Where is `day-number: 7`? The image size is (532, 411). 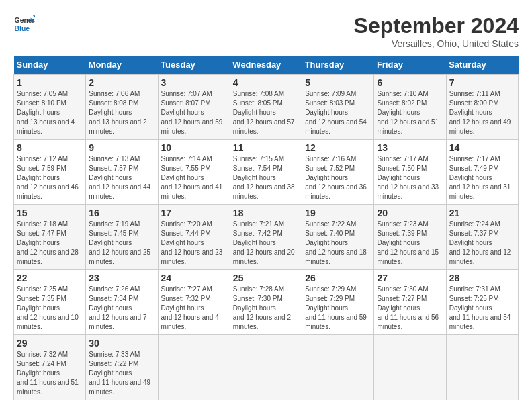 day-number: 7 is located at coordinates (482, 83).